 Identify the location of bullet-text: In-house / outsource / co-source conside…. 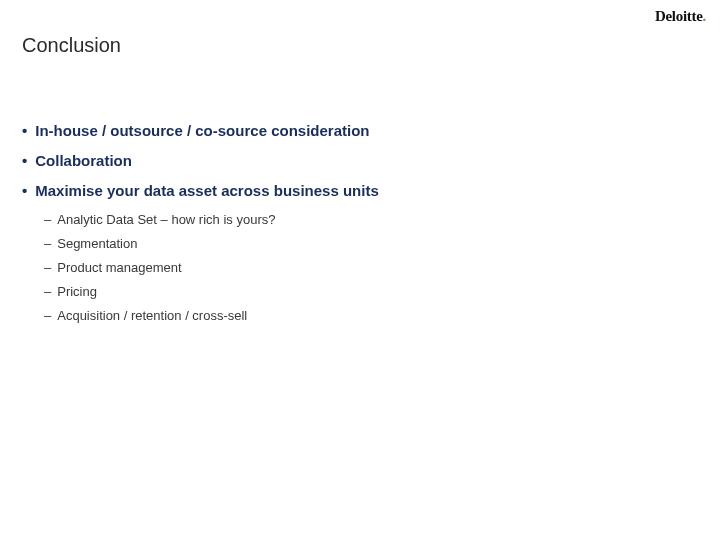
(202, 130).